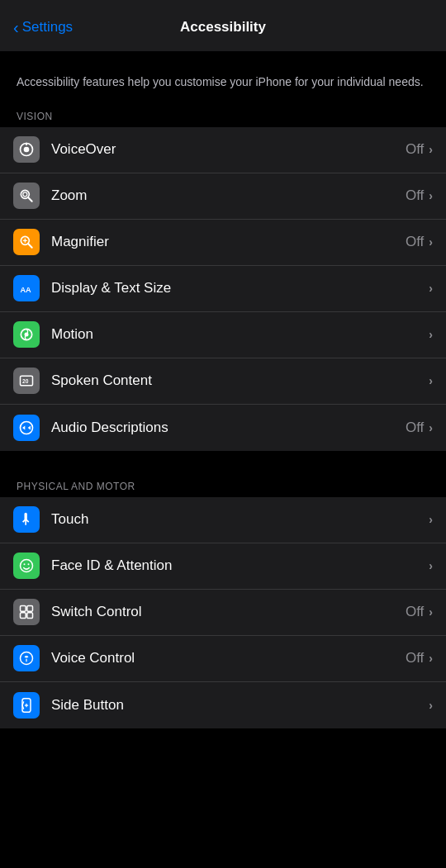 This screenshot has height=868, width=446. I want to click on audio-descriptions-value: Off, so click(415, 428).